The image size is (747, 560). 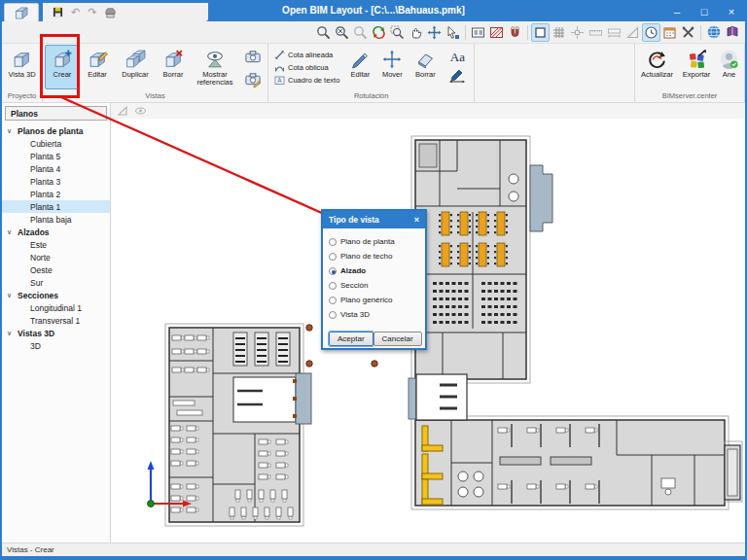 I want to click on rectangle-icon, so click(x=541, y=33).